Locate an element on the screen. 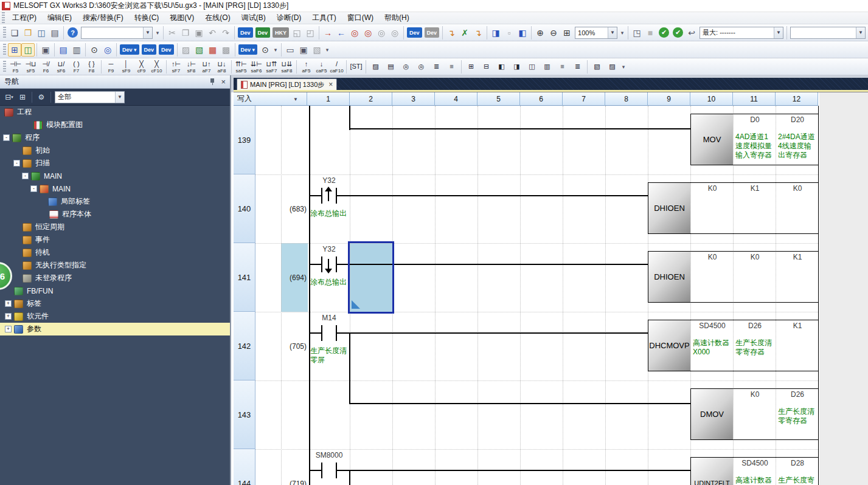  edit-mode-tool: ▨ is located at coordinates (376, 67).